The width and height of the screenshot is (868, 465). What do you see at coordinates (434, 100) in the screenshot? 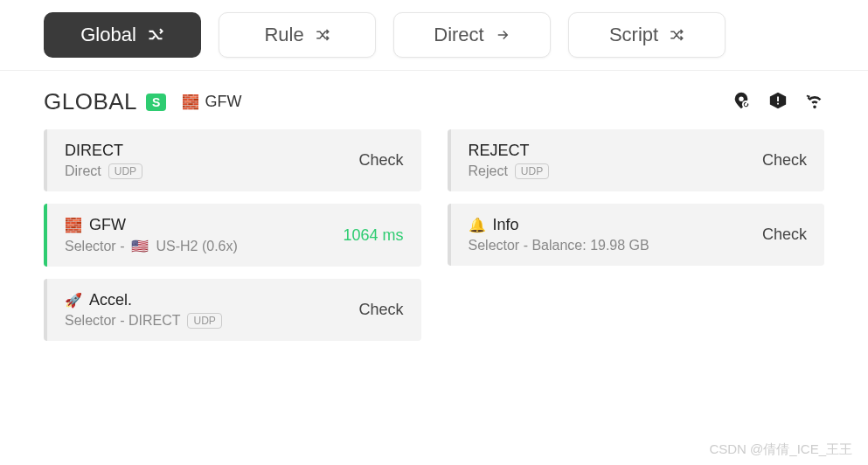
I see `group-header: GLOBAL S 🧱 GFW` at bounding box center [434, 100].